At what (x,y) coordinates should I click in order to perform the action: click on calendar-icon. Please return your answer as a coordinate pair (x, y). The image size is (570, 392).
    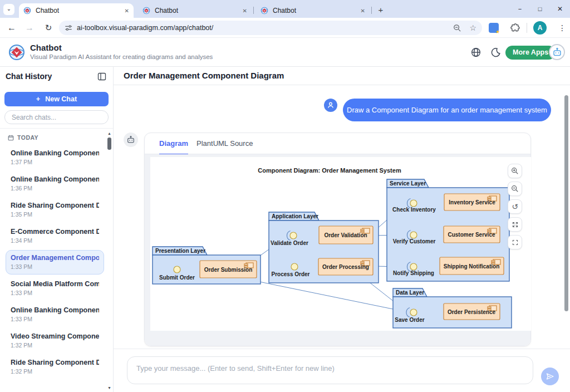
    Looking at the image, I should click on (11, 138).